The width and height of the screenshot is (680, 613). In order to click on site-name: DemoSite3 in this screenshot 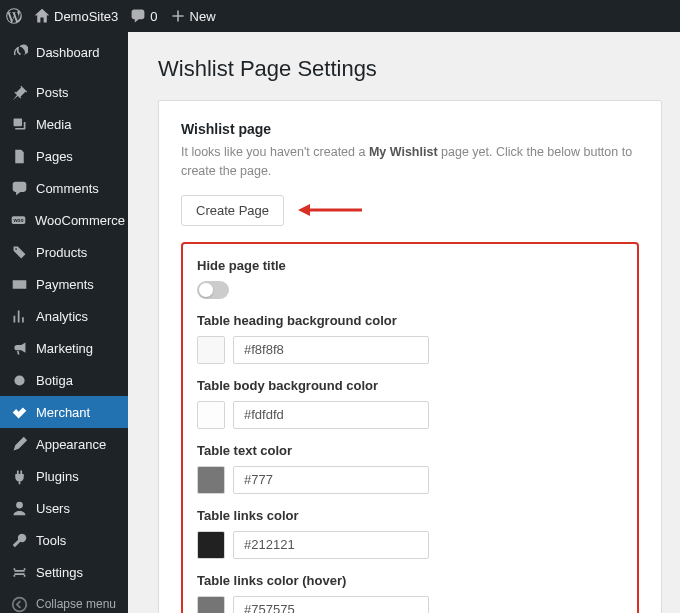, I will do `click(86, 16)`.